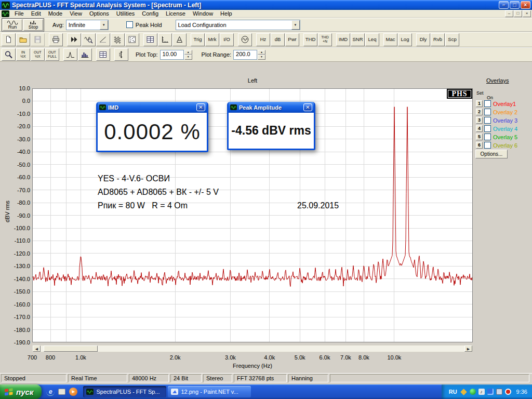 The width and height of the screenshot is (532, 399). What do you see at coordinates (130, 25) in the screenshot?
I see `peak-hold-checkbox` at bounding box center [130, 25].